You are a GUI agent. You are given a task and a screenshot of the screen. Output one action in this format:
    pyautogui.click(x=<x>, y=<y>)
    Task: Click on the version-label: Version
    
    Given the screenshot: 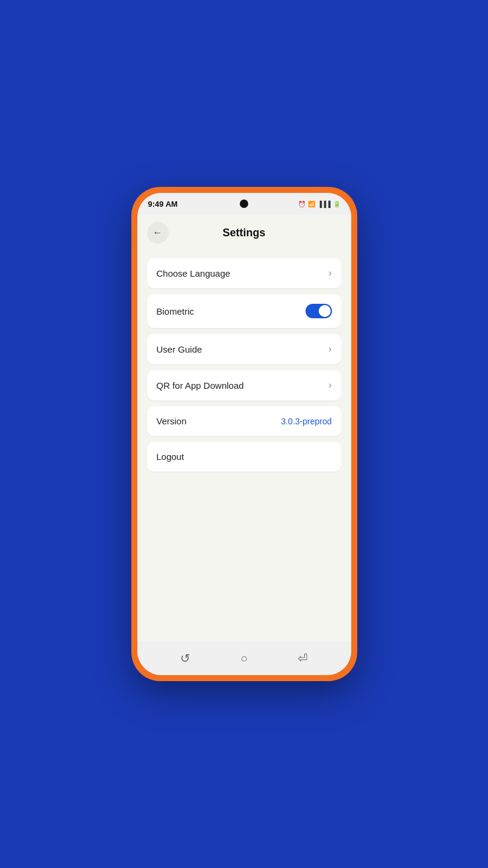 What is the action you would take?
    pyautogui.click(x=172, y=421)
    